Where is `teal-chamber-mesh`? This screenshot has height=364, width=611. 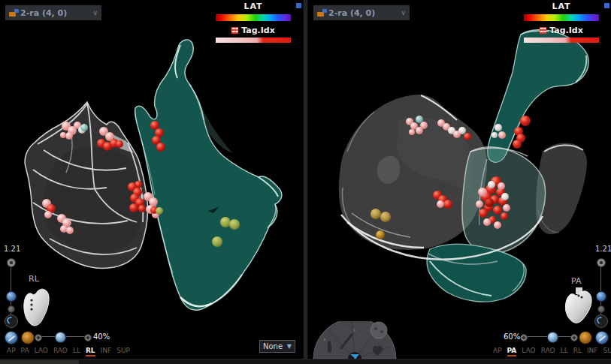
teal-chamber-mesh is located at coordinates (538, 96).